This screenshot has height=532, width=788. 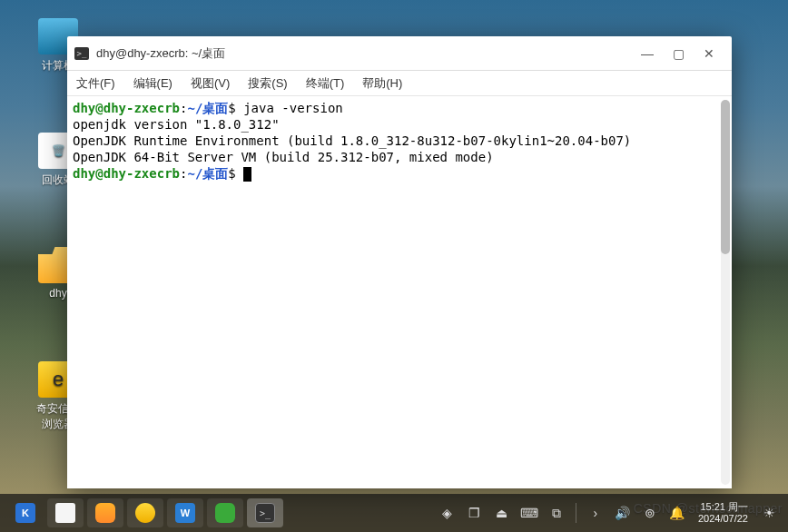 What do you see at coordinates (25, 513) in the screenshot?
I see `start-icon: K` at bounding box center [25, 513].